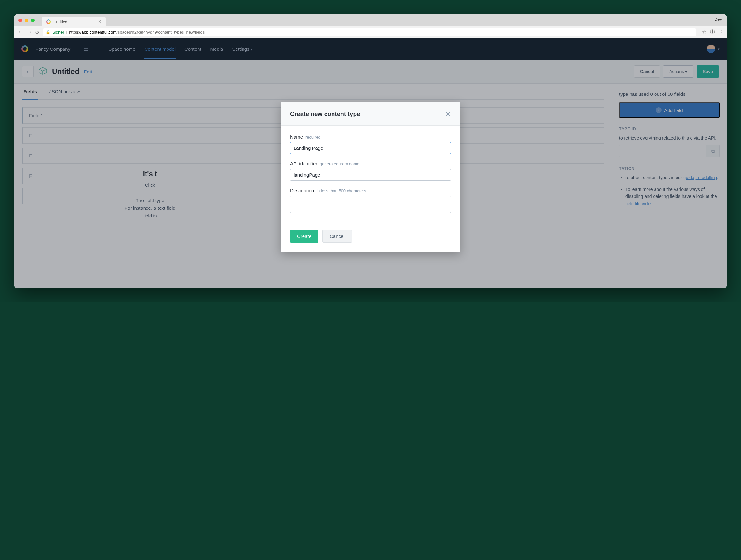  I want to click on modal-header: Create new content type ✕, so click(370, 114).